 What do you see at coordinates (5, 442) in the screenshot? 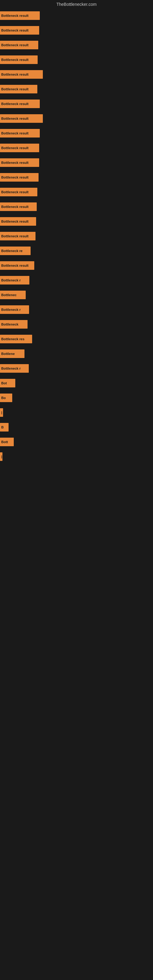
I see `bar-label: Bott` at bounding box center [5, 442].